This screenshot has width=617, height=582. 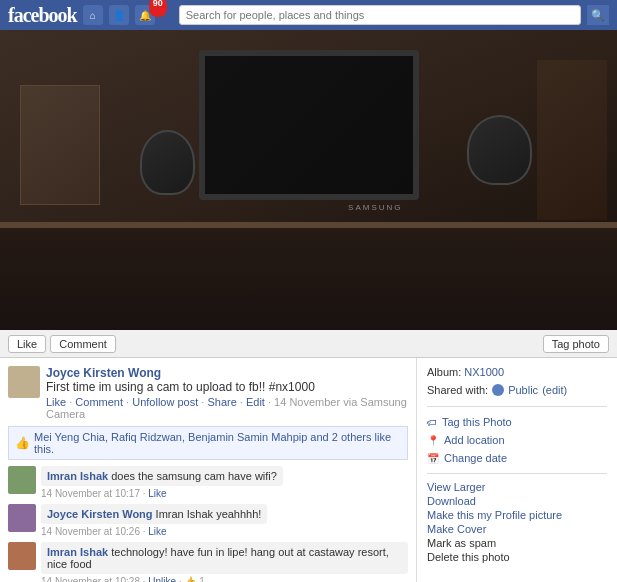 What do you see at coordinates (484, 372) in the screenshot?
I see `album-link: NX1000` at bounding box center [484, 372].